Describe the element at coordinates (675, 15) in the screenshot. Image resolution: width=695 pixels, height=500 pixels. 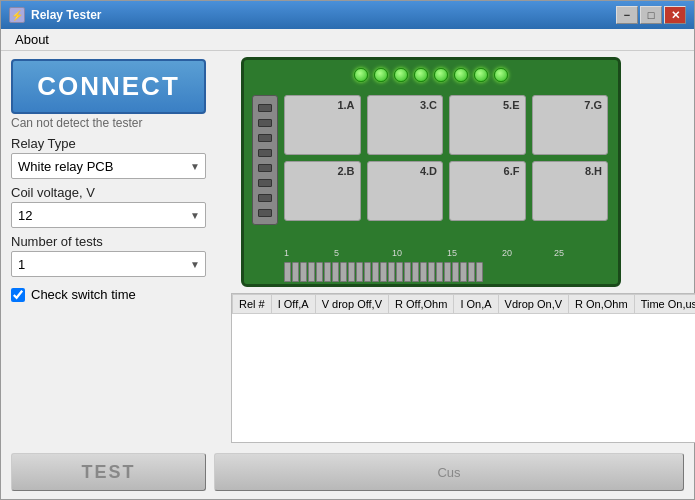
I see `close-button: ✕` at that location.